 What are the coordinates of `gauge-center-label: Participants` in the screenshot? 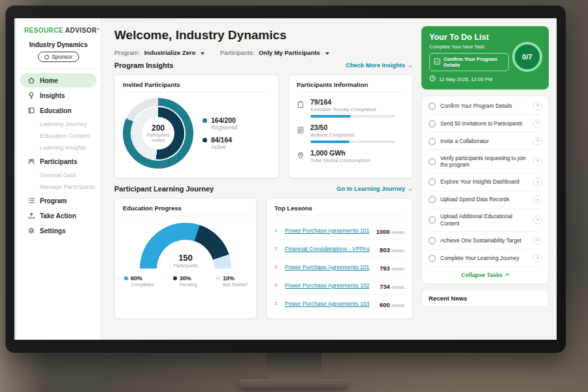 It's located at (186, 265).